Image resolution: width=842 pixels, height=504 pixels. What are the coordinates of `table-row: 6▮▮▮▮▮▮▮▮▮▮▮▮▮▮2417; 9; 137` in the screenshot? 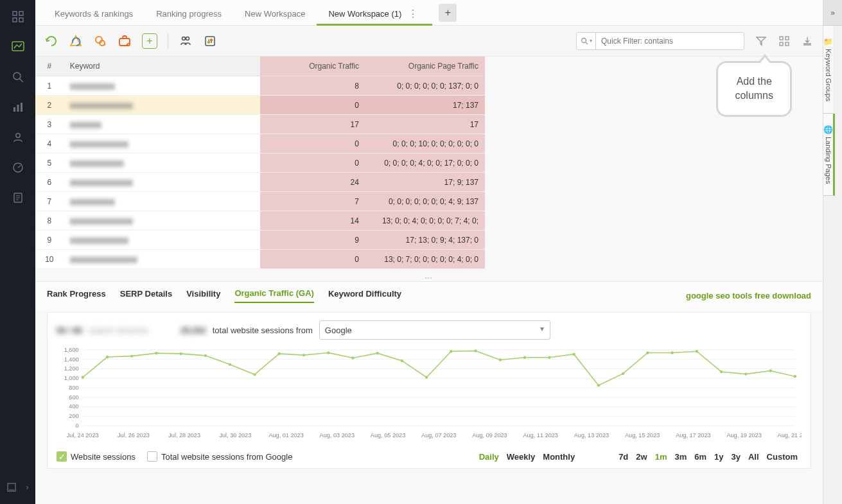 It's located at (260, 182).